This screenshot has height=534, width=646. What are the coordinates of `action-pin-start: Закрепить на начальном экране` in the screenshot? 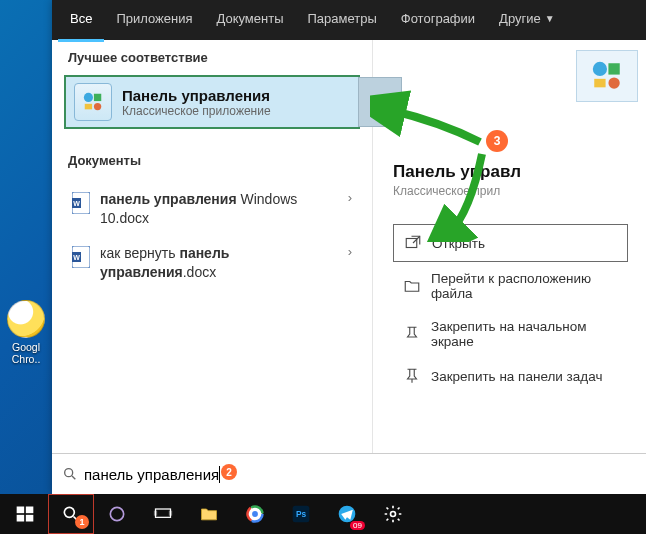 It's located at (510, 334).